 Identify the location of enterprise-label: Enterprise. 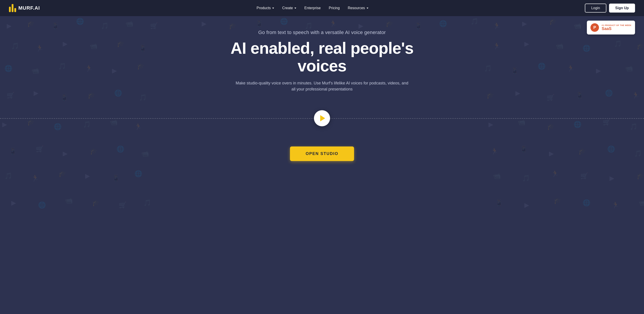
(312, 8).